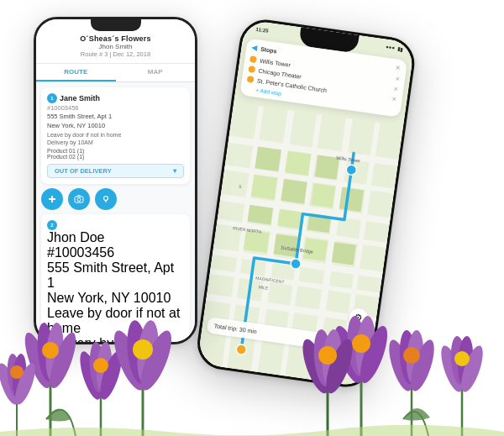  What do you see at coordinates (235, 328) in the screenshot?
I see `total-trip: Total trip: 30 min` at bounding box center [235, 328].